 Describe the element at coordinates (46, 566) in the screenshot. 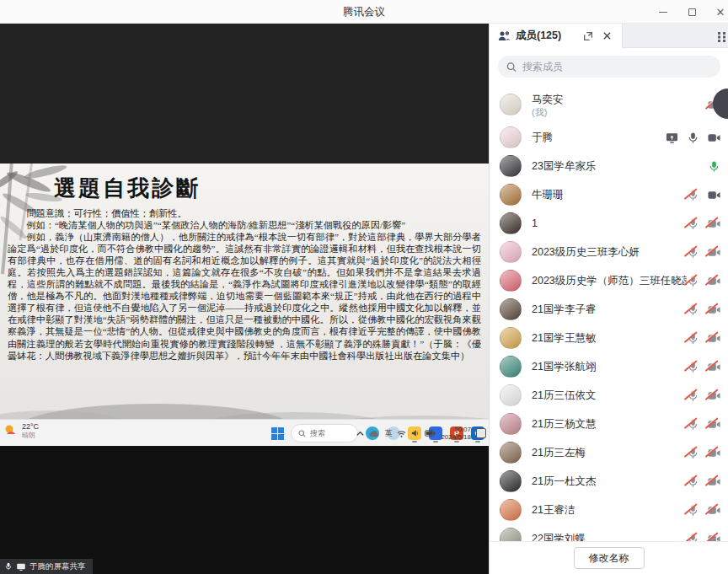

I see `presenter-badge: 于腾的屏幕共享` at that location.